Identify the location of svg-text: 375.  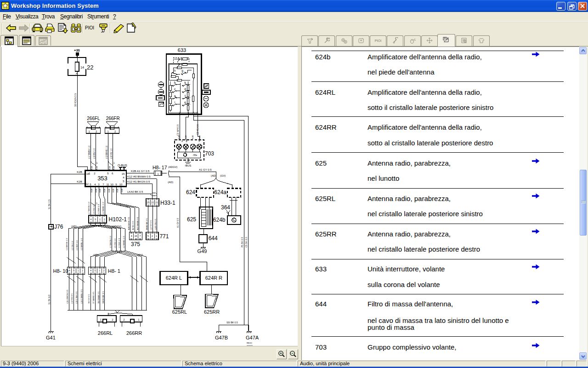
(136, 244).